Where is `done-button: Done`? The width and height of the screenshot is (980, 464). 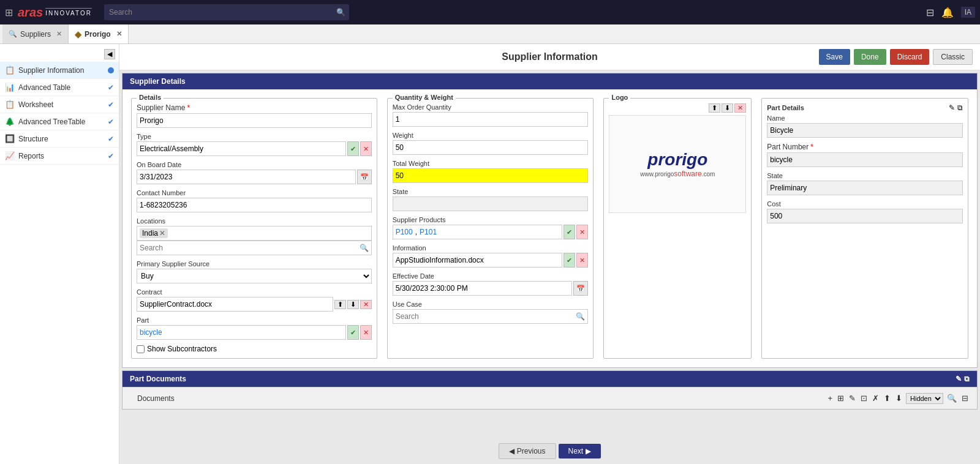
done-button: Done is located at coordinates (870, 57).